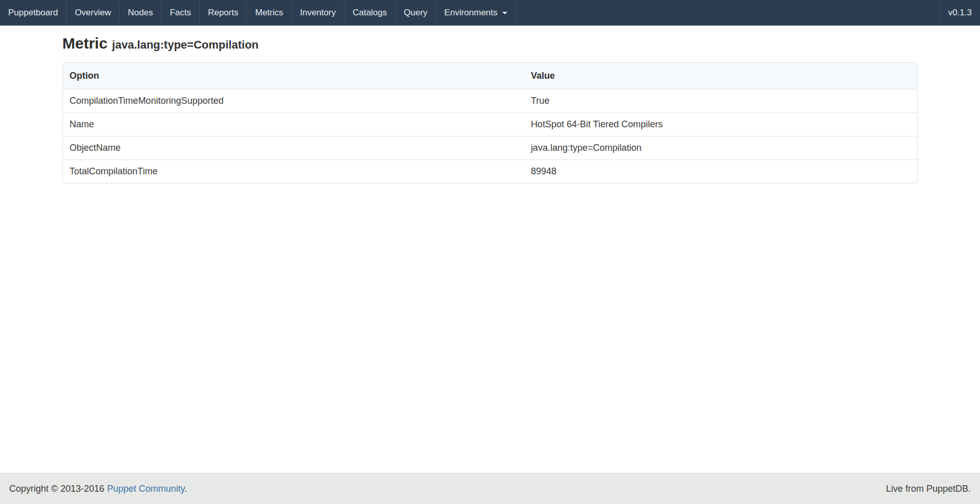 The width and height of the screenshot is (980, 504). What do you see at coordinates (258, 13) in the screenshot?
I see `nav-menu: Puppetboard Overview Nodes Facts Reports…` at bounding box center [258, 13].